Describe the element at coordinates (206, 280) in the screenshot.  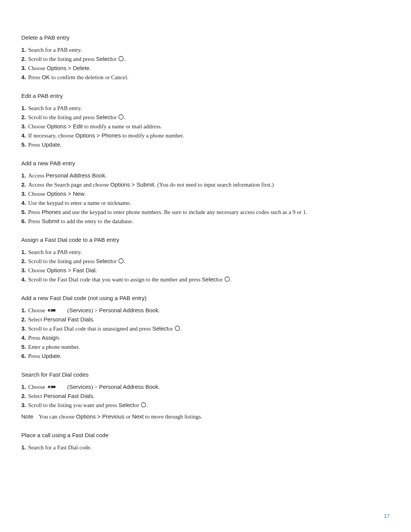
I see `step: 4.Scroll to the Fast Dial code that you …` at that location.